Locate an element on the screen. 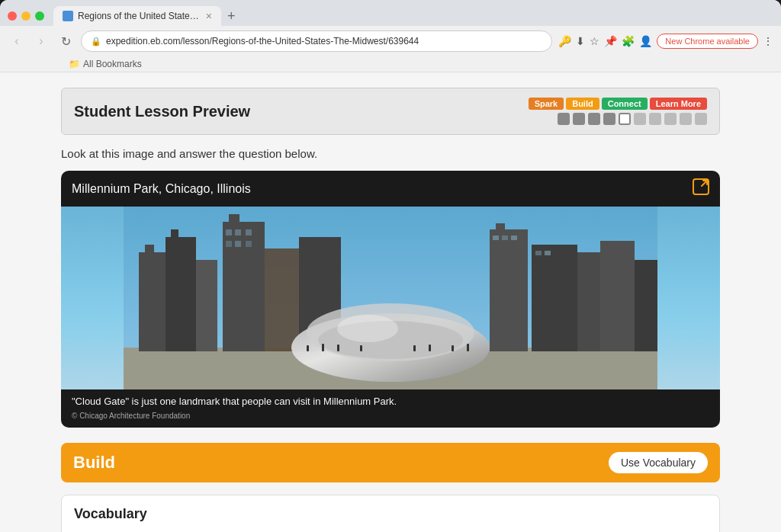  menu-icon: ⋮ is located at coordinates (768, 41).